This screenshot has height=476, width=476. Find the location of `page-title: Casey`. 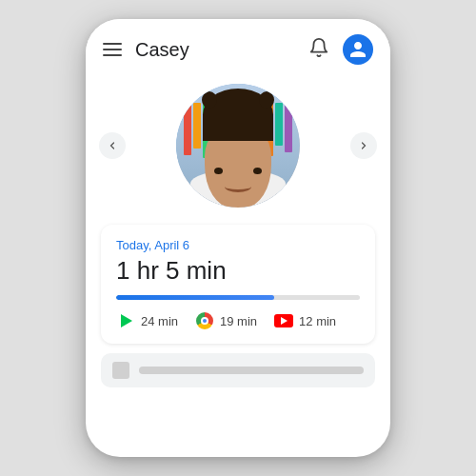

page-title: Casey is located at coordinates (222, 50).